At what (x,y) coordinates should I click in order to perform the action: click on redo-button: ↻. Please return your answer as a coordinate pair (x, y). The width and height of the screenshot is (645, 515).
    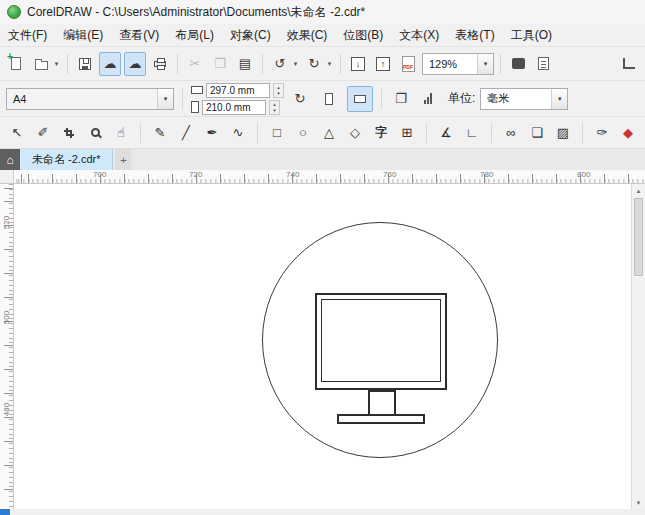
    Looking at the image, I should click on (314, 64).